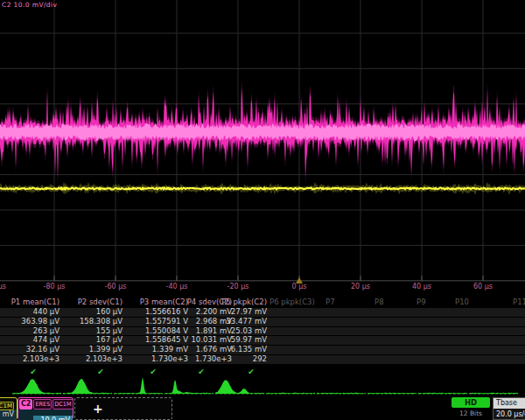 This screenshot has width=525, height=420. What do you see at coordinates (262, 340) in the screenshot?
I see `table-row: 474 µV167 µV1.558645 V10.031 mV59.97 mV` at bounding box center [262, 340].